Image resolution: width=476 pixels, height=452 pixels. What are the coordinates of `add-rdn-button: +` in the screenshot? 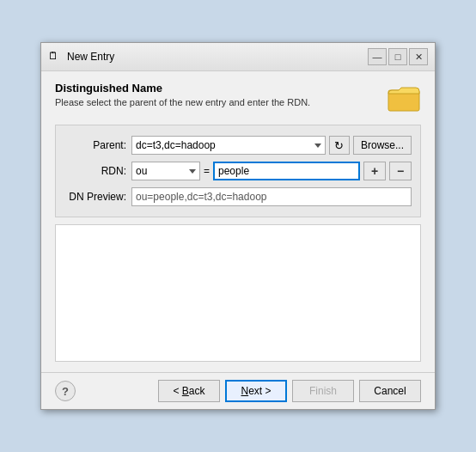 It's located at (375, 171).